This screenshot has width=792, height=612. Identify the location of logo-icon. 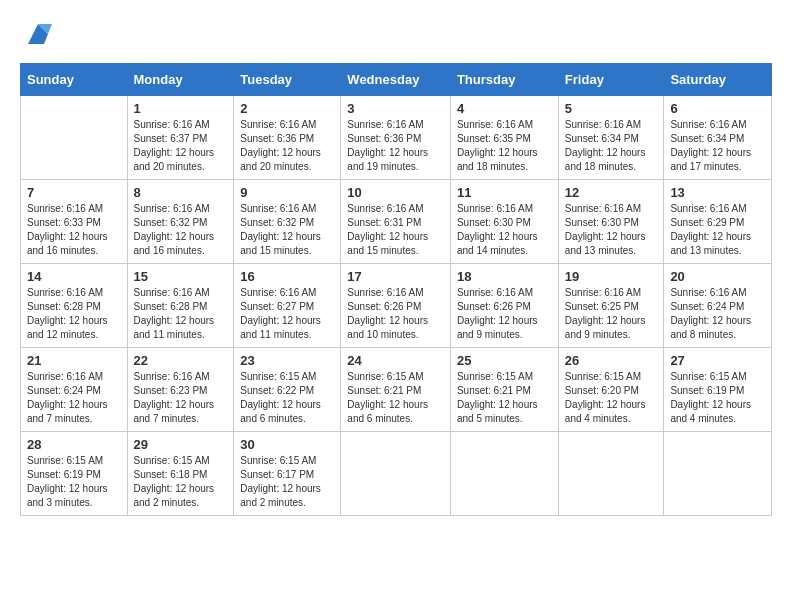
(38, 34).